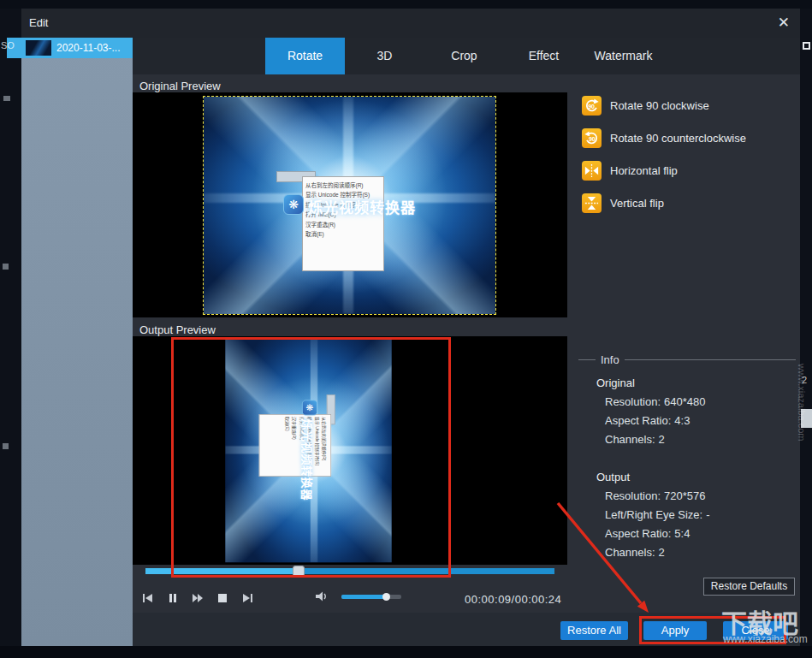  What do you see at coordinates (592, 204) in the screenshot?
I see `flip-vertical-icon` at bounding box center [592, 204].